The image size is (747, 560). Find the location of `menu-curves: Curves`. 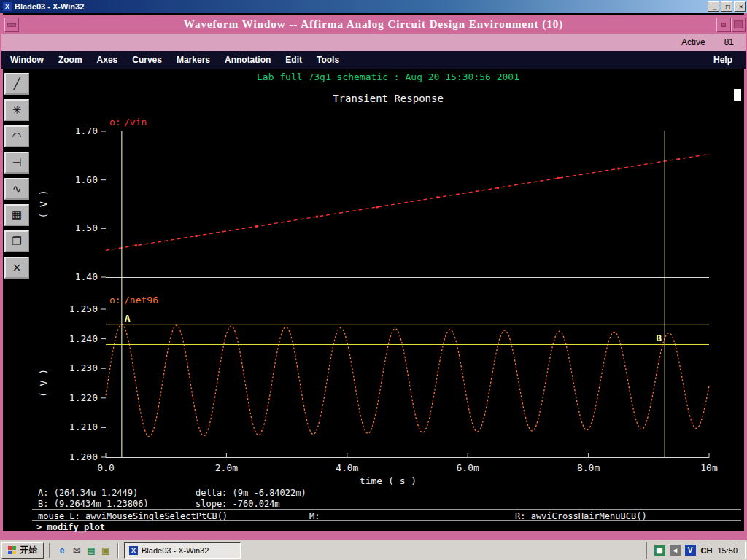

menu-curves: Curves is located at coordinates (147, 60).